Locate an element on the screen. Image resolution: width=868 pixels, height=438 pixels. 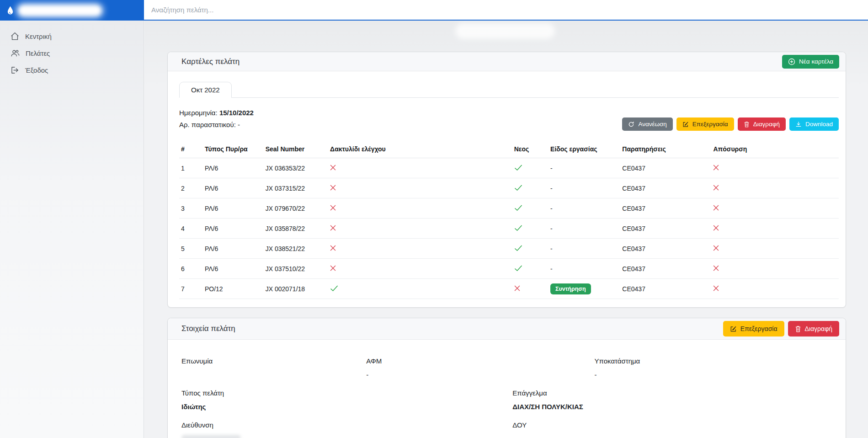
details-actions: Επεξεργασία Διαγραφή is located at coordinates (781, 329).